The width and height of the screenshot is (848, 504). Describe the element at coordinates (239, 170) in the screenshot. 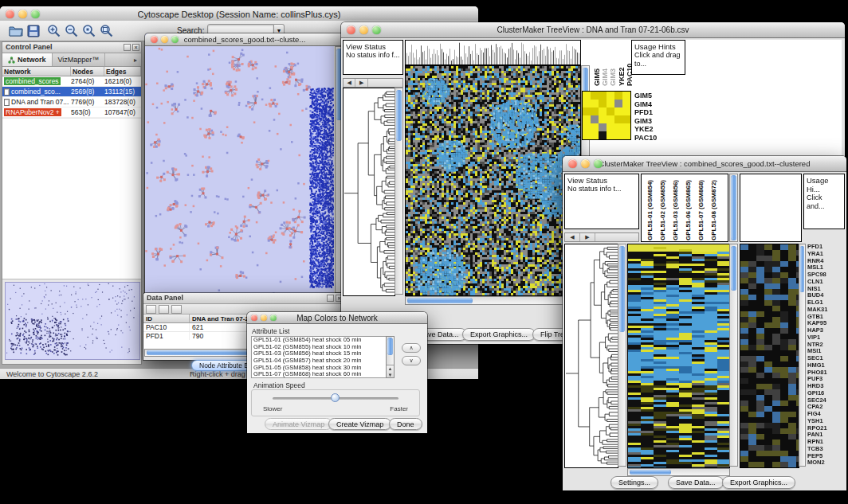

I see `network-graph-canvas` at that location.